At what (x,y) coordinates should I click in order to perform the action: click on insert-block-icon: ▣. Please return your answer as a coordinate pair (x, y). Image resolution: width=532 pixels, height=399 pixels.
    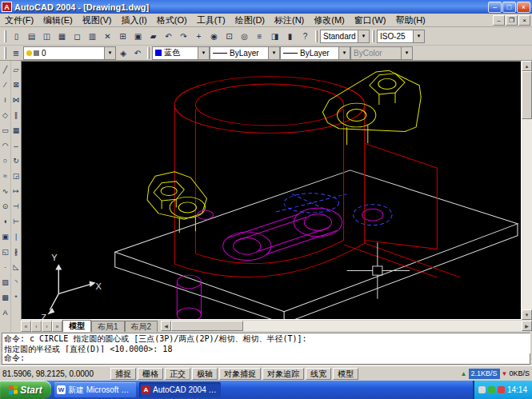
    Looking at the image, I should click on (6, 237).